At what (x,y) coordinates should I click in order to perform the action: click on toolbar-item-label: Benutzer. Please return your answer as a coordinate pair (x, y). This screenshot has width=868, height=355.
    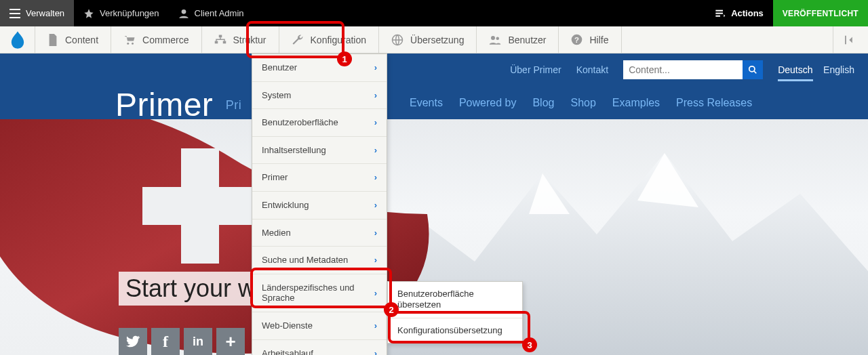
    Looking at the image, I should click on (527, 40).